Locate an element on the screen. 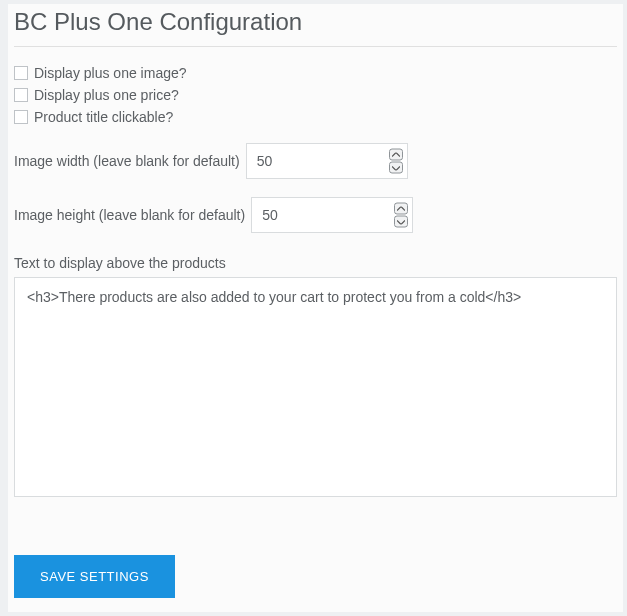  width-spinner is located at coordinates (396, 162).